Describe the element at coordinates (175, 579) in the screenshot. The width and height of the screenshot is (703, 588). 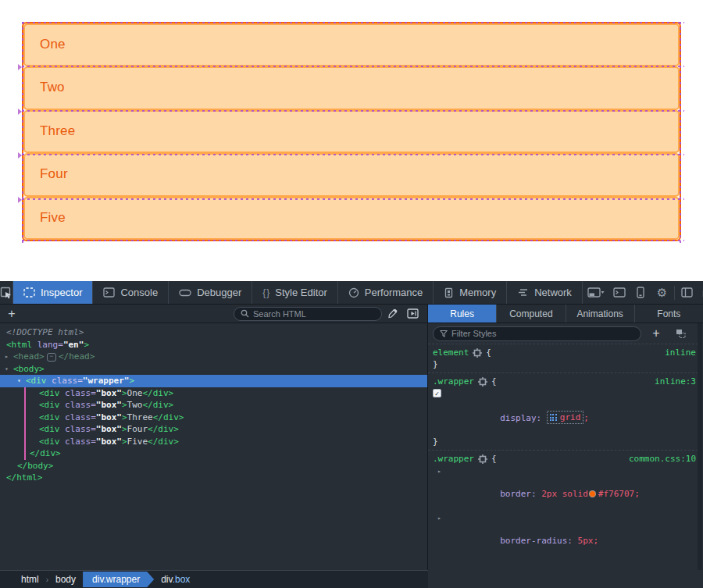
I see `breadcrumb-item-div-box: div.box` at that location.